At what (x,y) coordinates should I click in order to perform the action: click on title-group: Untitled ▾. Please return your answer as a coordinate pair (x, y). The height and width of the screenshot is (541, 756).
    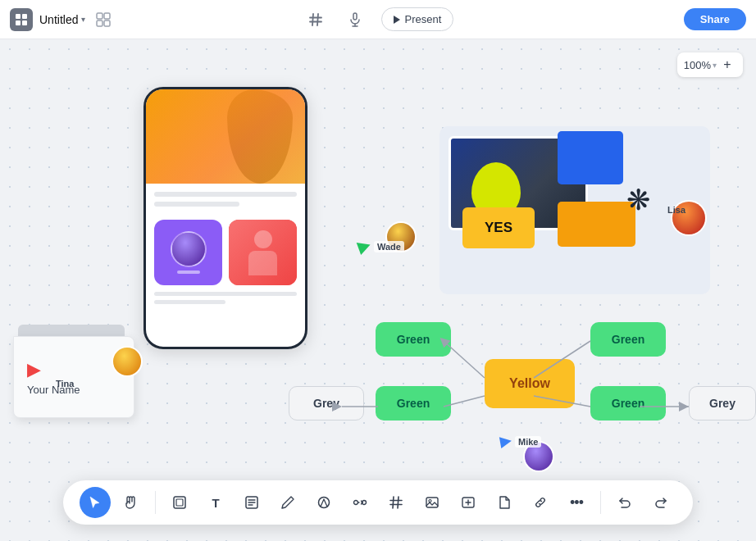
    Looking at the image, I should click on (62, 20).